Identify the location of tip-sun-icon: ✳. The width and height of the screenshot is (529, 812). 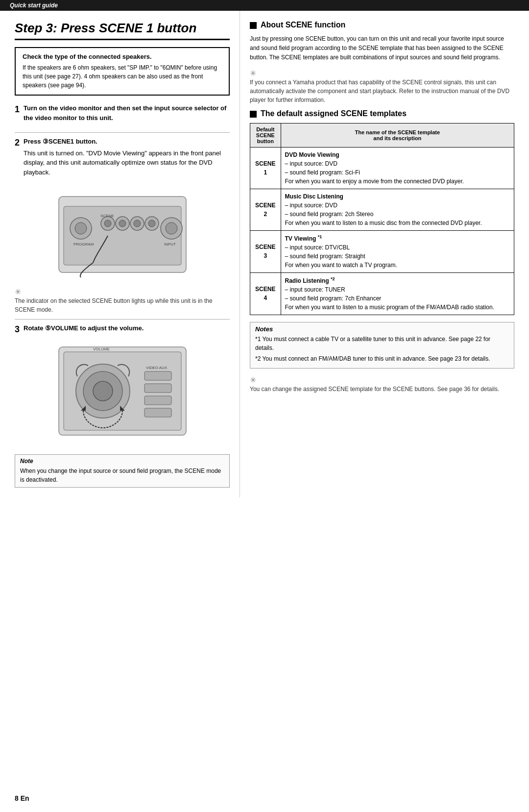
(122, 292).